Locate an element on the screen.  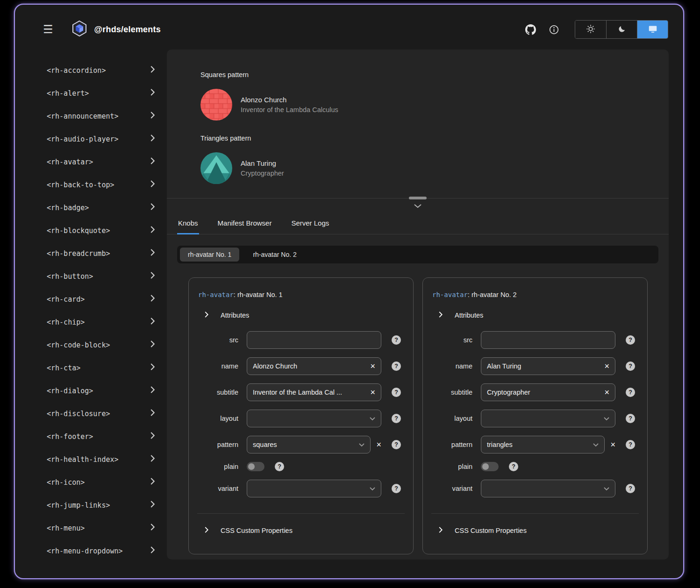
tab-server-logs: Server Logs is located at coordinates (310, 224).